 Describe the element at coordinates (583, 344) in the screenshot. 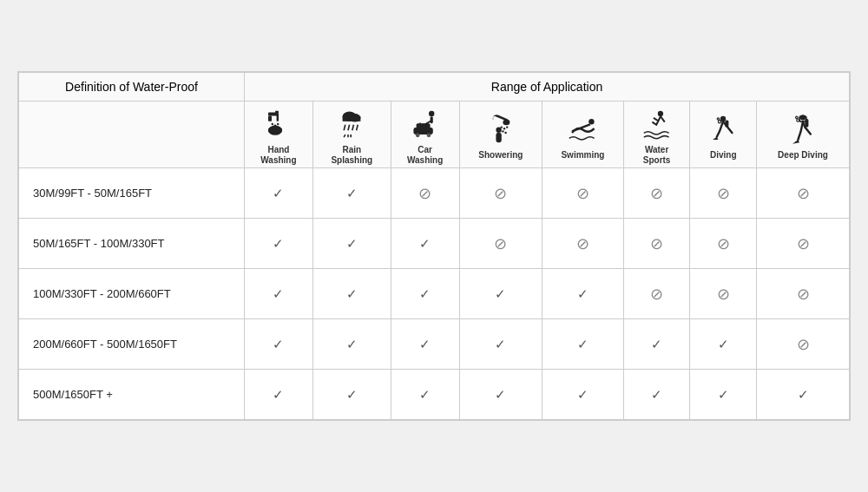

I see `cell-r3-c4: ✓` at that location.